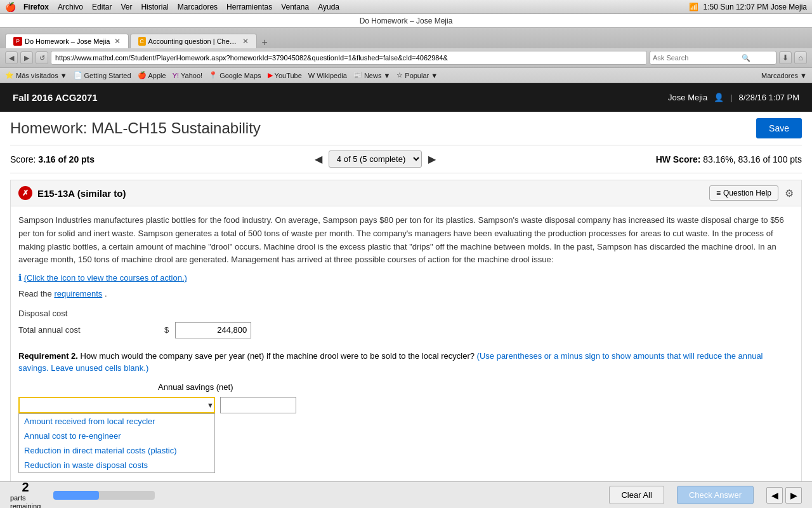 The image size is (812, 508). Describe the element at coordinates (476, 387) in the screenshot. I see `savings-header: Annual savings (net)` at that location.